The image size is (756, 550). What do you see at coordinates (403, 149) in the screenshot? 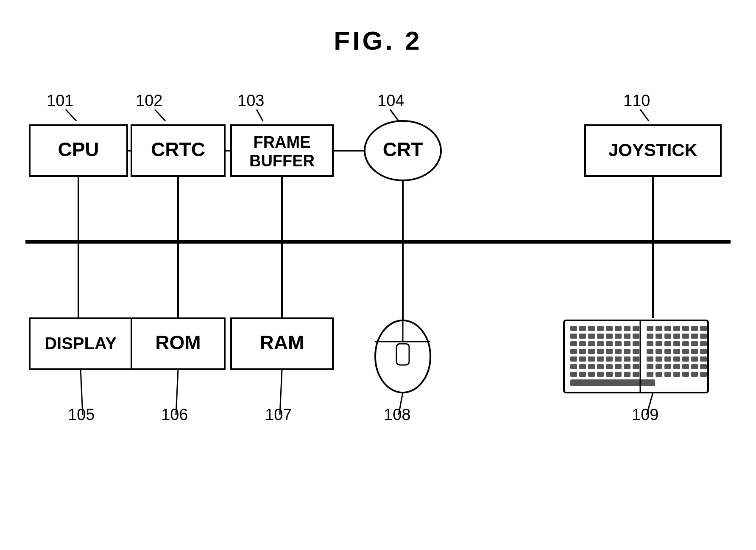
I see `crt-label: CRT` at bounding box center [403, 149].